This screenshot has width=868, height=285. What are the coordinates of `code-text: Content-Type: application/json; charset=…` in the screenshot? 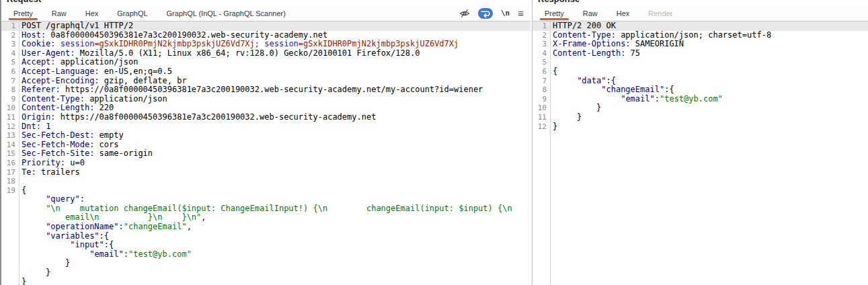 It's located at (660, 36).